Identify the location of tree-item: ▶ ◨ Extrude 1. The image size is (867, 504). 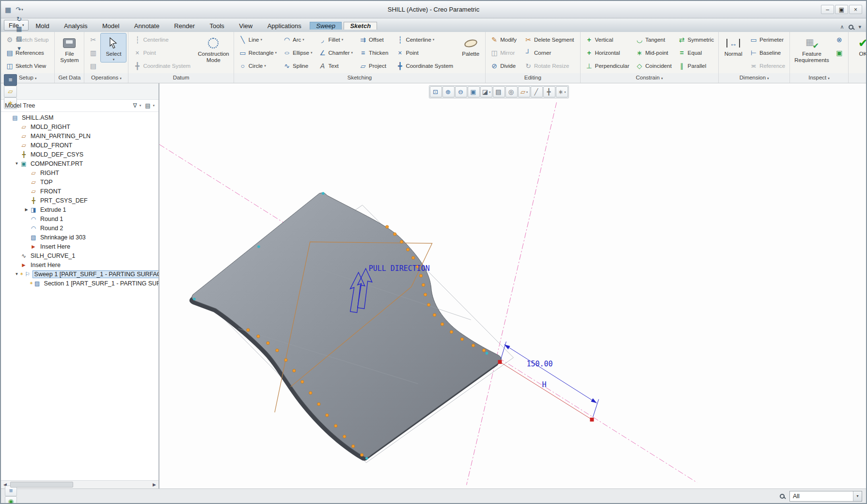
(79, 209).